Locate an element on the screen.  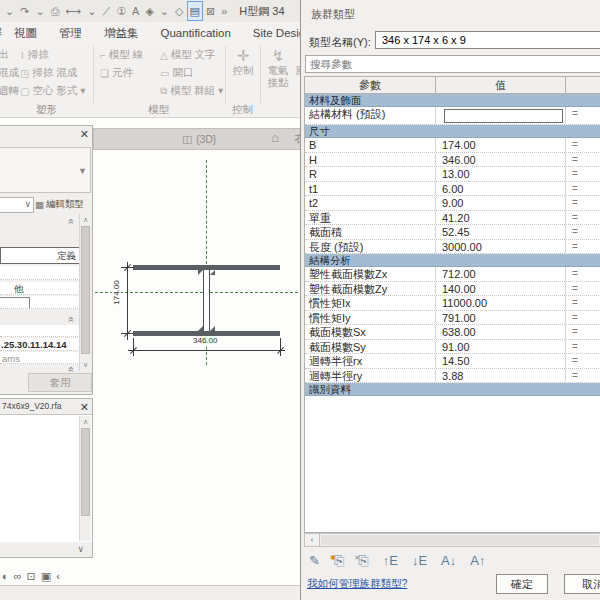
property-row: .25.30.11.14.14 is located at coordinates (40, 344).